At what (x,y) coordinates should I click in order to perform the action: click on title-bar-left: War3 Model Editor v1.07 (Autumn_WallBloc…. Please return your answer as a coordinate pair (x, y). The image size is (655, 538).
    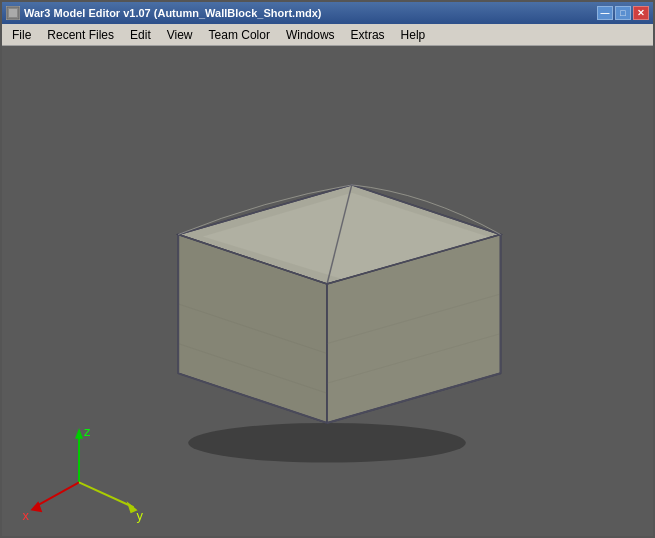
    Looking at the image, I should click on (164, 13).